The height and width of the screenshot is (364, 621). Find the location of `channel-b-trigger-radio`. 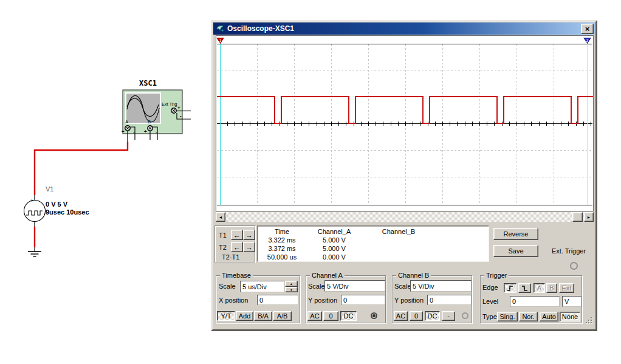

channel-b-trigger-radio is located at coordinates (465, 316).